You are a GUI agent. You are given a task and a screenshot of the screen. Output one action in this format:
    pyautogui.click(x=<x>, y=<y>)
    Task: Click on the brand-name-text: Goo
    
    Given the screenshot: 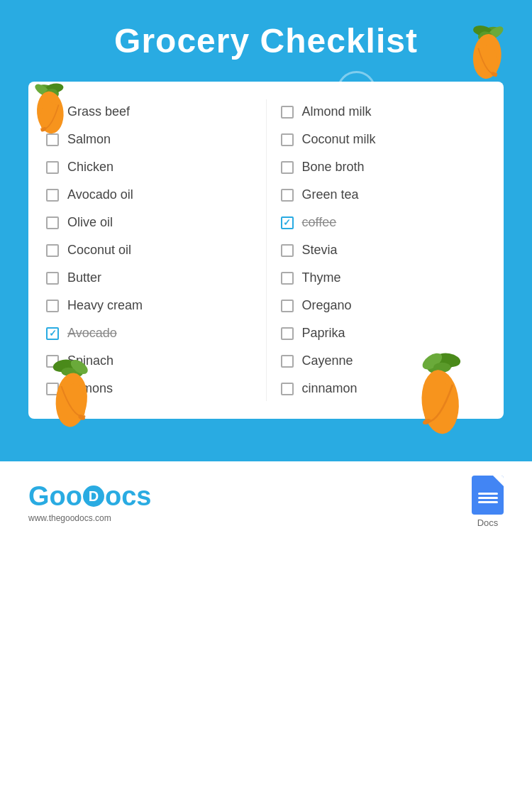 What is the action you would take?
    pyautogui.click(x=55, y=497)
    